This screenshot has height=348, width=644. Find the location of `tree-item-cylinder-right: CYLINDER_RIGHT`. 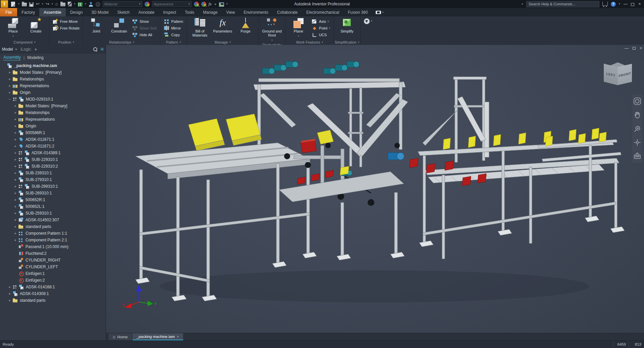

tree-item-cylinder-right: CYLINDER_RIGHT is located at coordinates (54, 260).